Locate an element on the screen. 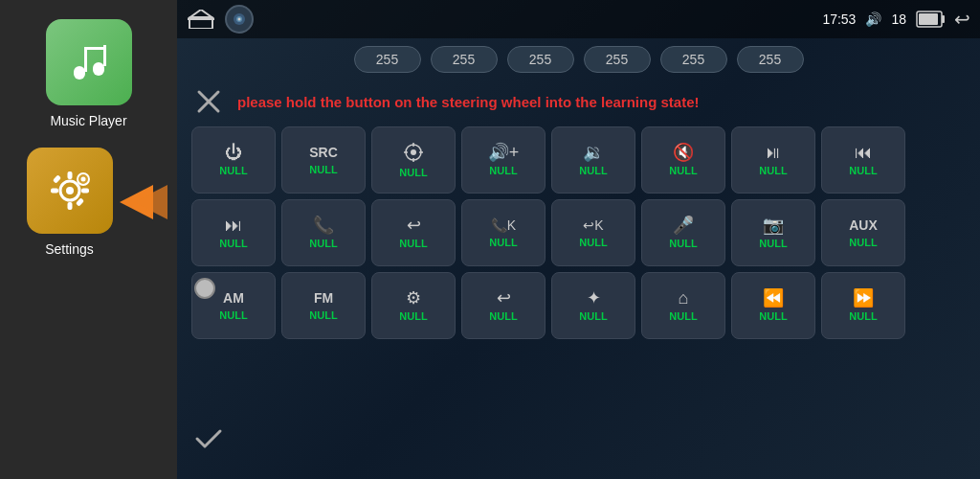 This screenshot has width=980, height=479. settings-ctrl-icon: ⚙ is located at coordinates (413, 298).